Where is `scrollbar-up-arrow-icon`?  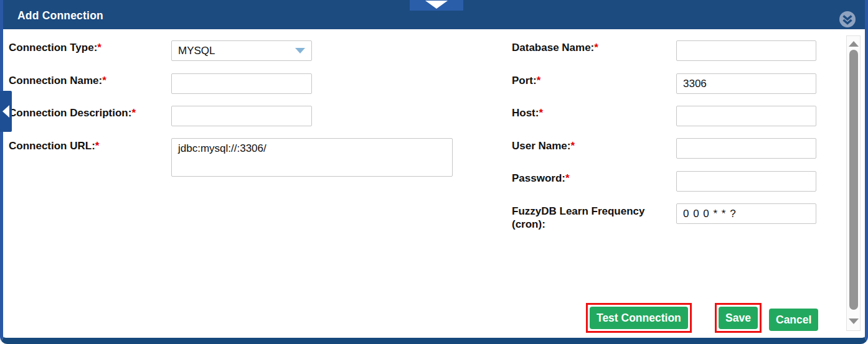
scrollbar-up-arrow-icon is located at coordinates (854, 44).